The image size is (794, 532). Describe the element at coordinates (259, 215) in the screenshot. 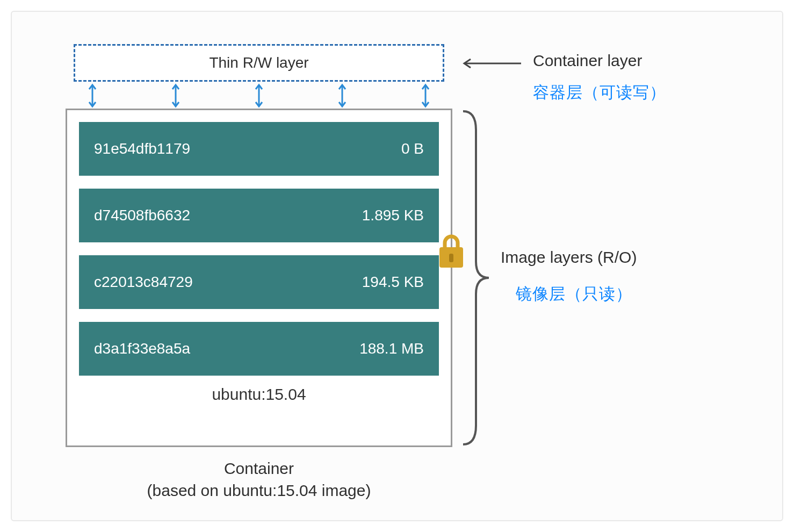

I see `image-layer-row: d74508fb6632 1.895 KB` at that location.